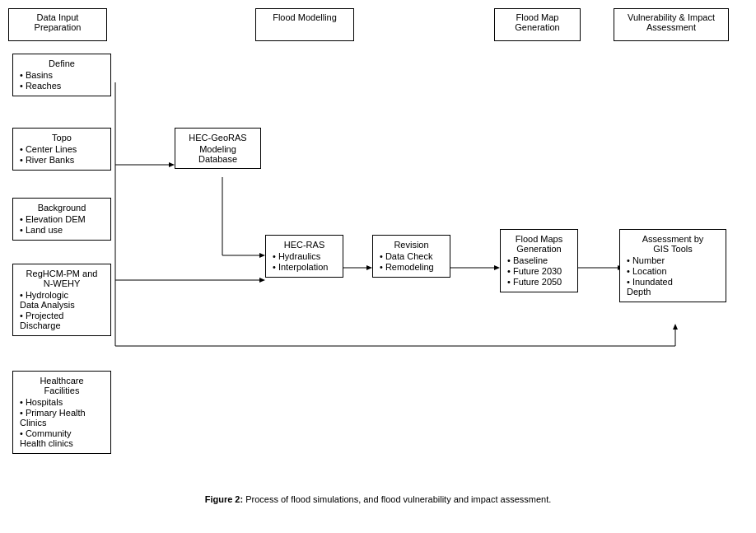 The height and width of the screenshot is (533, 756). I want to click on healthcare-list: Hospitals Primary HealthClinics Communit…, so click(62, 423).